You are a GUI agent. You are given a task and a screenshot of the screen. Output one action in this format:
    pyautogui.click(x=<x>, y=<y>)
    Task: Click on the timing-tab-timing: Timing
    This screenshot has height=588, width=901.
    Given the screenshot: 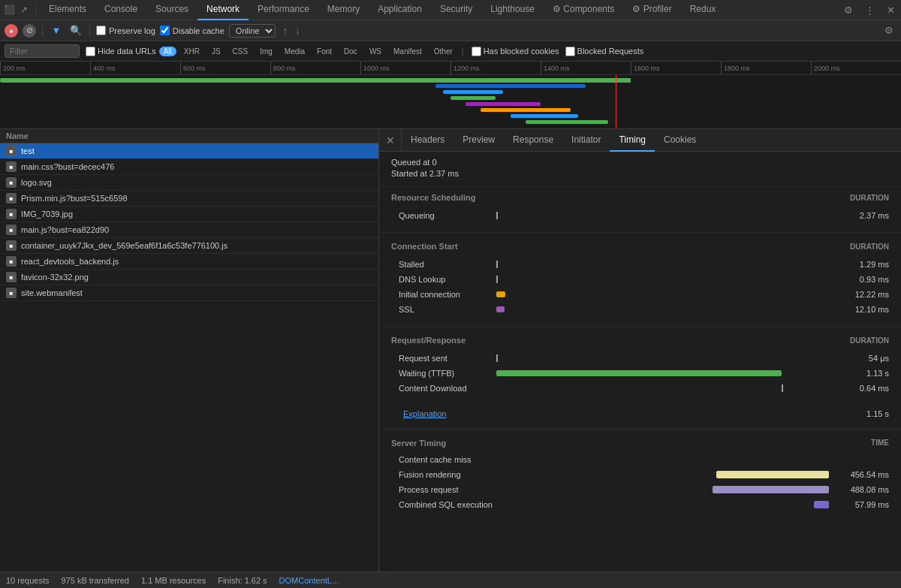 What is the action you would take?
    pyautogui.click(x=632, y=140)
    